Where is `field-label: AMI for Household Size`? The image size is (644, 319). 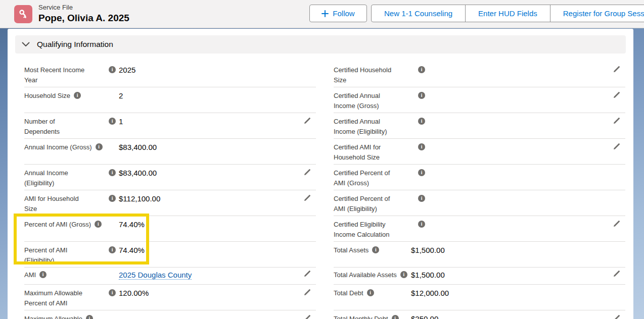 field-label: AMI for Household Size is located at coordinates (65, 204).